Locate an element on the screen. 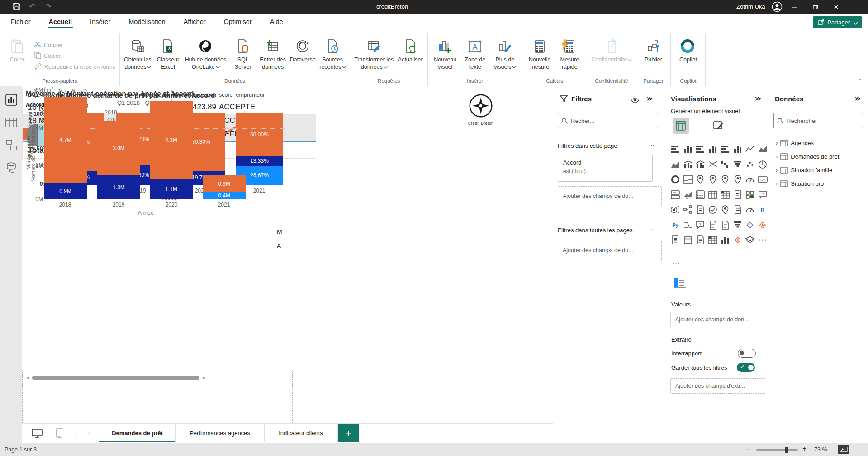  visual-type-stacked-bar-chart is located at coordinates (675, 149).